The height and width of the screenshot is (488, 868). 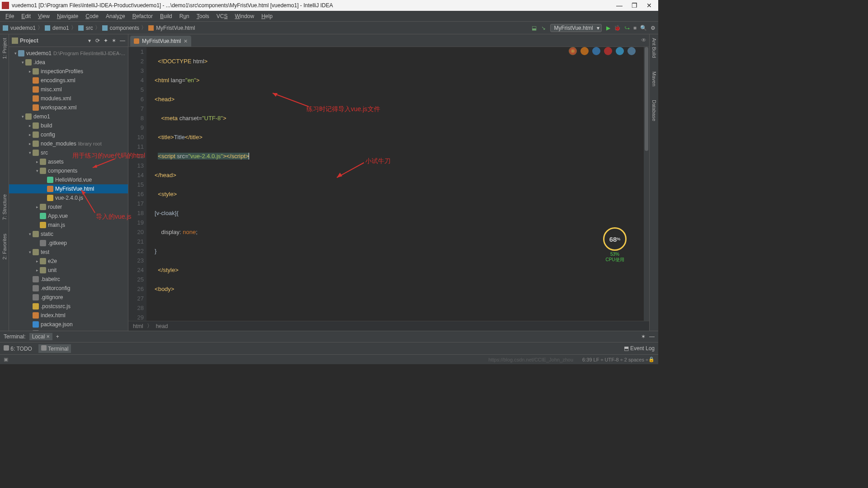 I want to click on run-config-selector: MyFristVue.html, so click(x=576, y=28).